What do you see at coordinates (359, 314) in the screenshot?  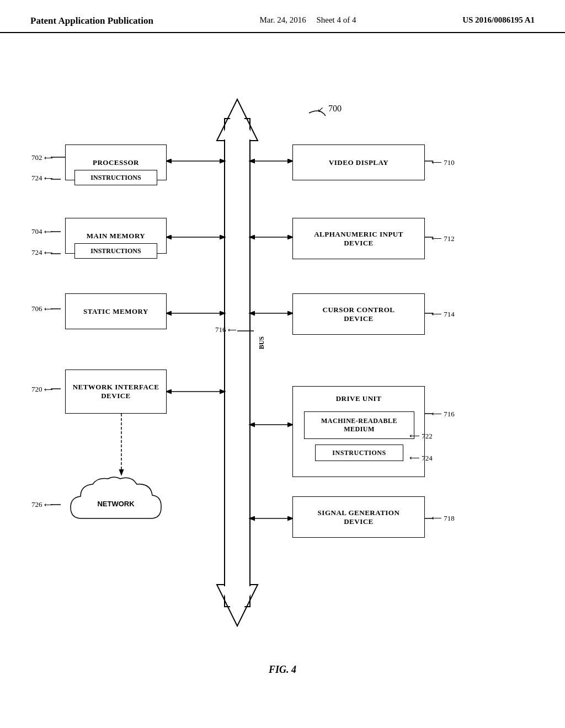 I see `cursor-control-label: CURSOR CONTROL DEVICE` at bounding box center [359, 314].